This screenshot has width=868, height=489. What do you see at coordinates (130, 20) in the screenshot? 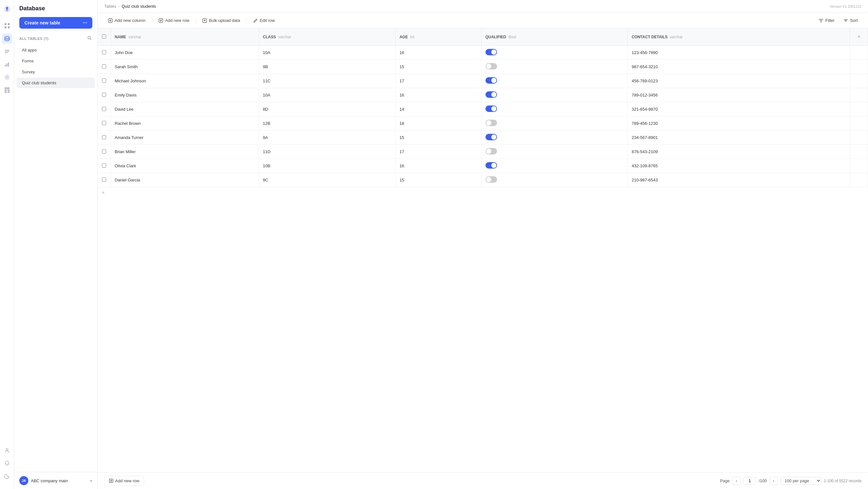
I see `add-column-label: Add new column` at bounding box center [130, 20].